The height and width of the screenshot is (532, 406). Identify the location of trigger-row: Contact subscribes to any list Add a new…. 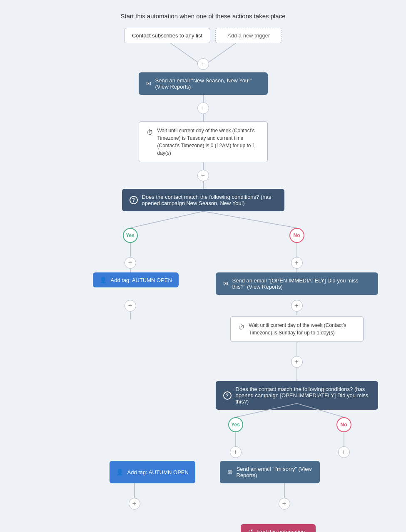
(203, 36).